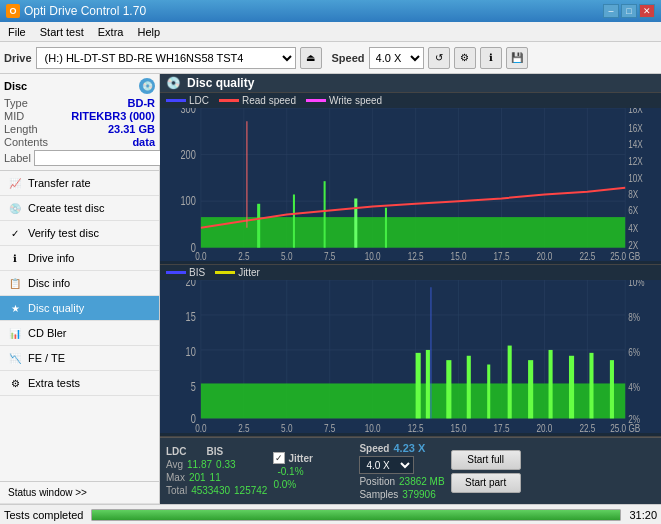 The image size is (661, 524). What do you see at coordinates (290, 472) in the screenshot?
I see `jitter-avg: -0.1%` at bounding box center [290, 472].